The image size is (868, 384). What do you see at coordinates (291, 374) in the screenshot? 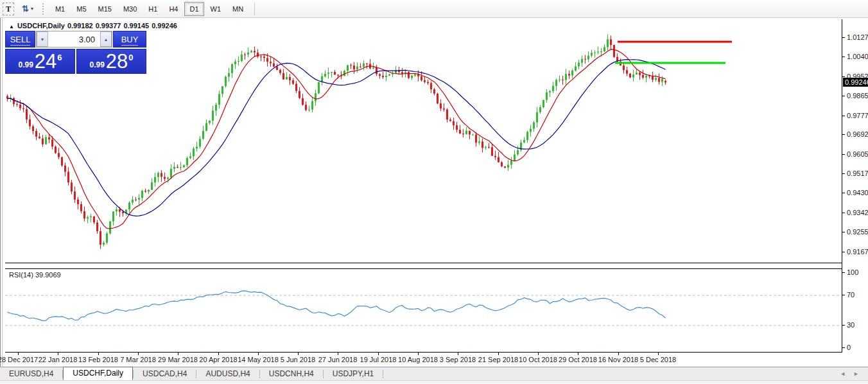
I see `tab-usdcnh-h4: USDCNH,H4` at bounding box center [291, 374].